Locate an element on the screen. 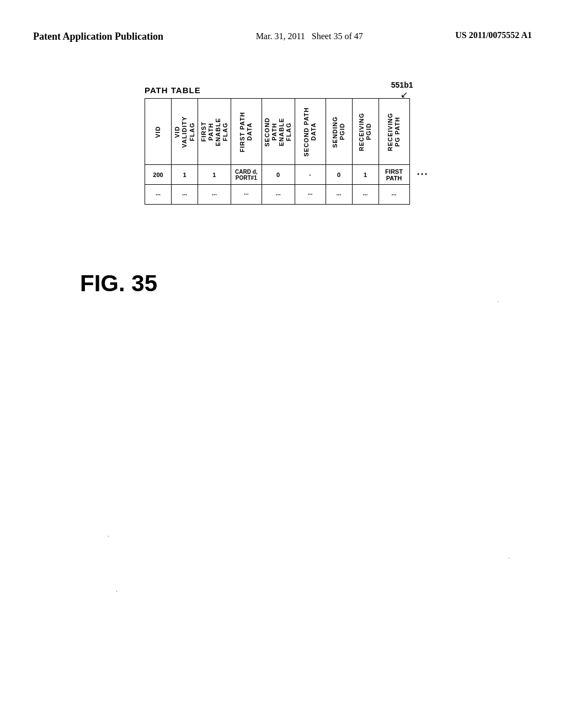 This screenshot has height=728, width=565. col-header-sending-pgid: SENDINGPGID is located at coordinates (339, 132).